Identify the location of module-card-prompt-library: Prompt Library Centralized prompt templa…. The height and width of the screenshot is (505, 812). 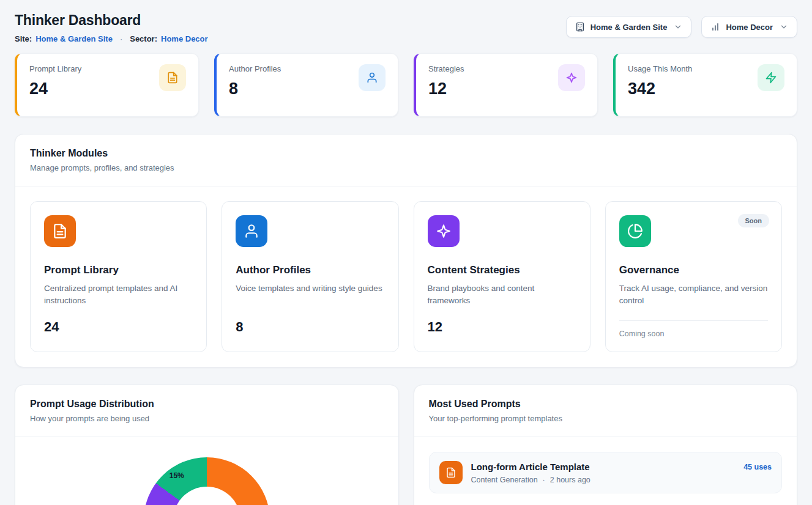
(119, 276).